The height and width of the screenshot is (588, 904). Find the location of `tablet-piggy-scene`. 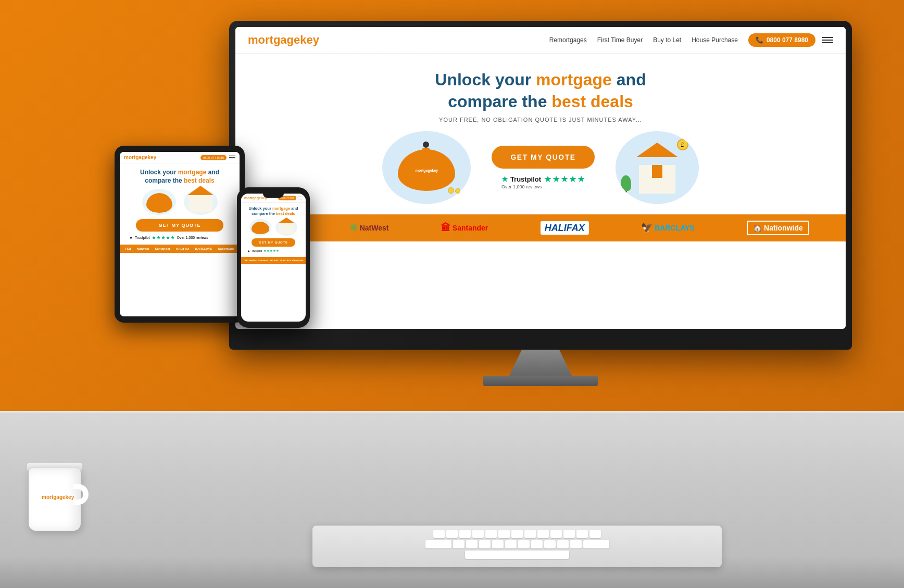

tablet-piggy-scene is located at coordinates (159, 202).